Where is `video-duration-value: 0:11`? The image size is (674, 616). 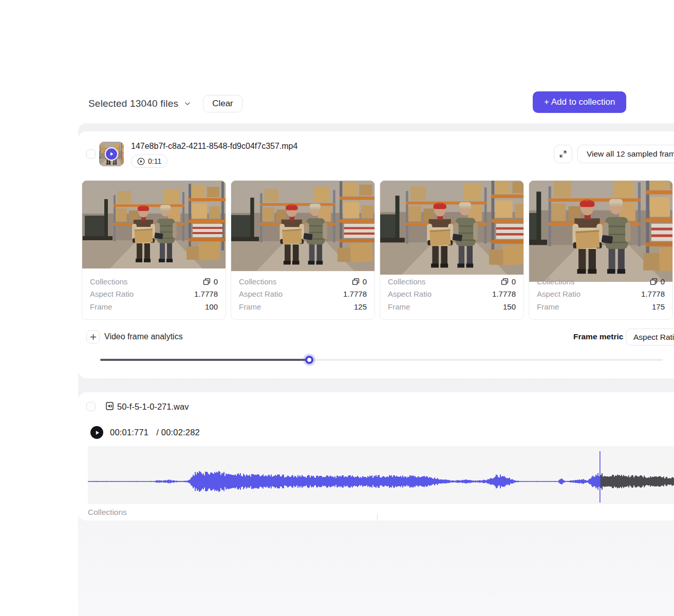 video-duration-value: 0:11 is located at coordinates (155, 161).